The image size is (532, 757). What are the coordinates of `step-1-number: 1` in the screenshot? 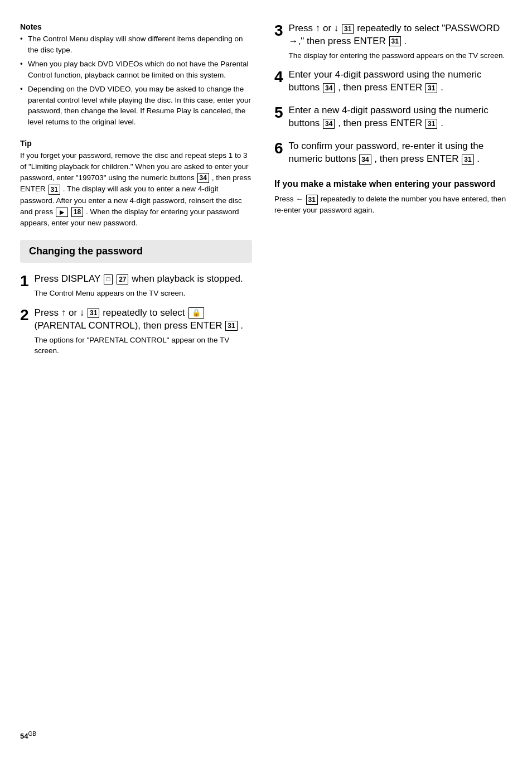 It's located at (25, 281).